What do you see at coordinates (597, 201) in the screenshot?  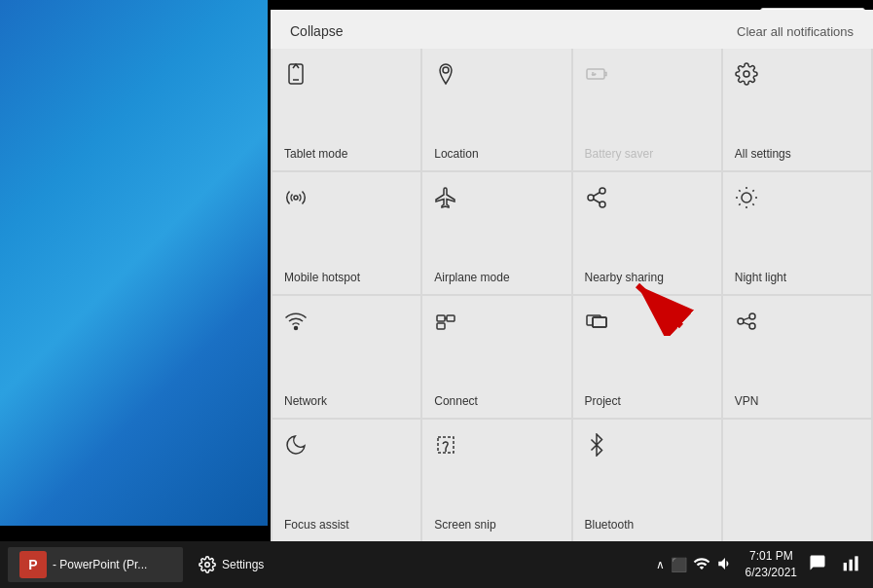 I see `nearby-sharing-icon` at bounding box center [597, 201].